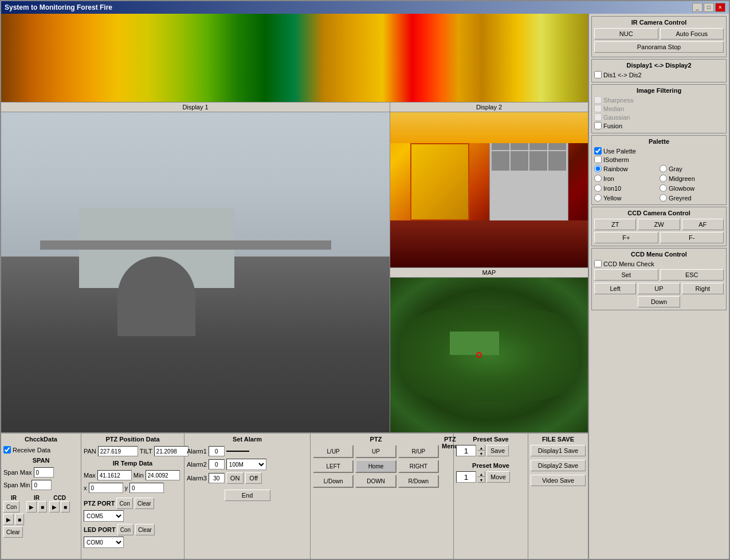 The height and width of the screenshot is (560, 730). Describe the element at coordinates (104, 516) in the screenshot. I see `ptz-com-select: COM5` at that location.